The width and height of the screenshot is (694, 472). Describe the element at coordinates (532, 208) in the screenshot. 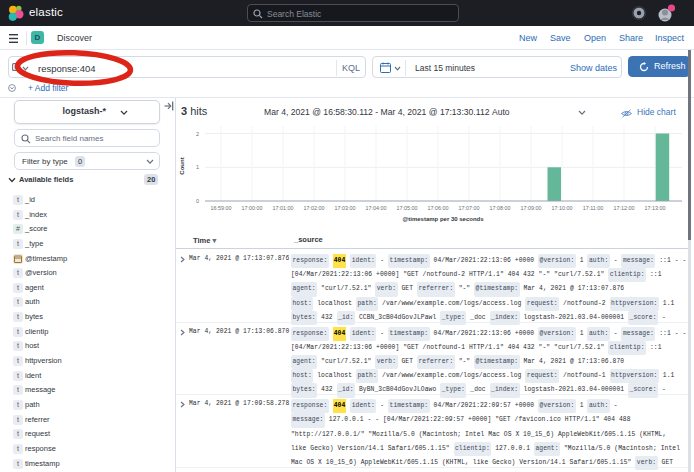

I see `svg-text: 17:09:00` at that location.